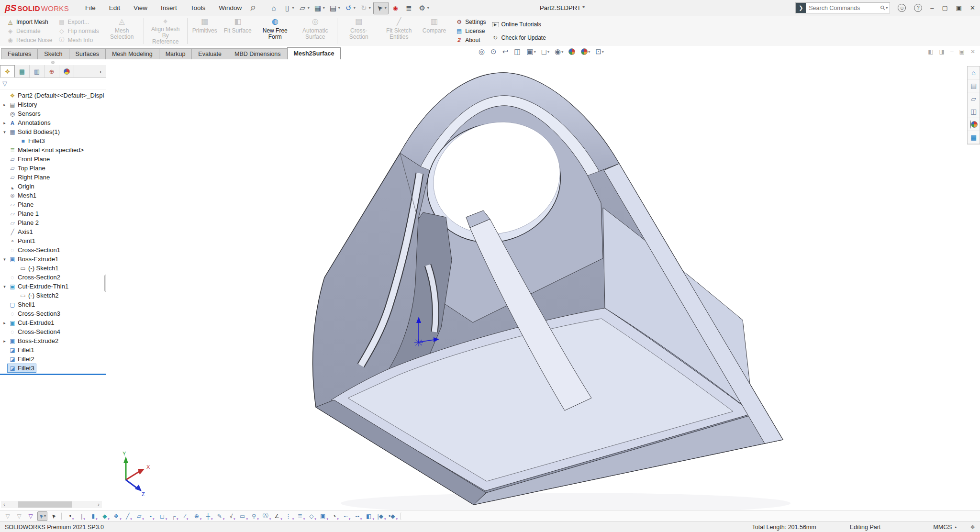 This screenshot has width=980, height=532. What do you see at coordinates (471, 31) in the screenshot?
I see `ribbon-button: ▤ License` at bounding box center [471, 31].